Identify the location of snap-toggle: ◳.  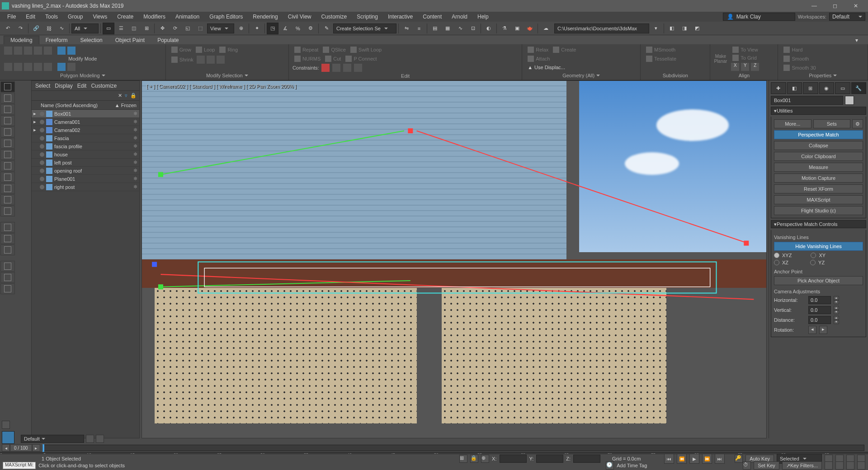
(273, 28).